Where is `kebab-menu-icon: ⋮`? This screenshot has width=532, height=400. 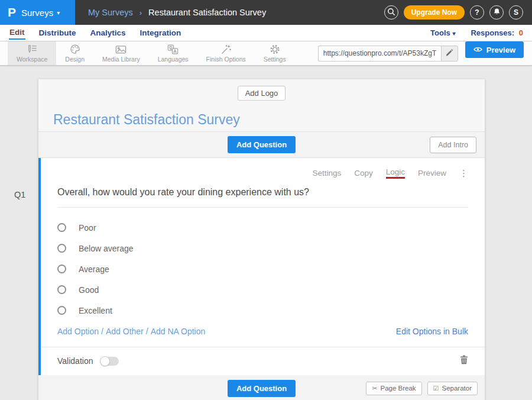 kebab-menu-icon: ⋮ is located at coordinates (463, 173).